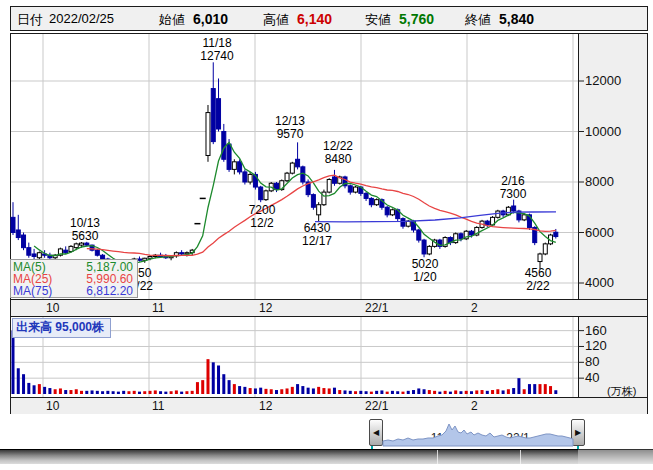  What do you see at coordinates (622, 392) in the screenshot?
I see `volume-unit-label: (万株)` at bounding box center [622, 392].